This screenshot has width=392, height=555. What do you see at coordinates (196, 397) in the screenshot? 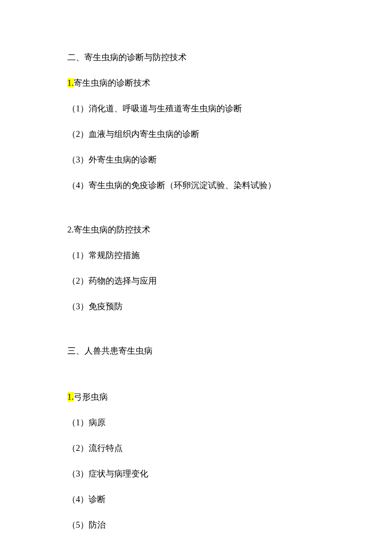
I see `section3-sub1-heading: 1.弓形虫病` at bounding box center [196, 397].